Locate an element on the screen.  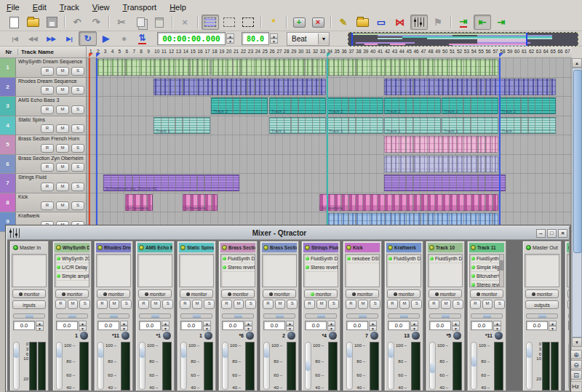
strip-header: AMS Echo Ba is located at coordinates (155, 247).